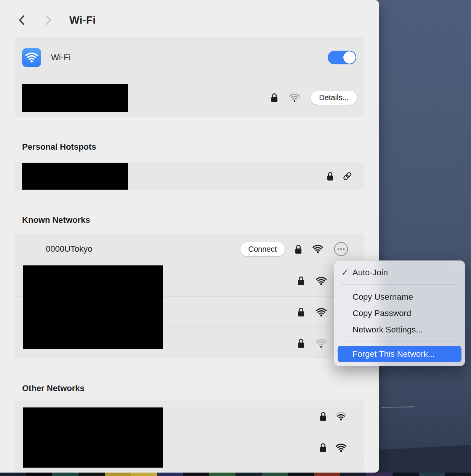  I want to click on menu-item-forget-this-network: Forget This Network..., so click(399, 354).